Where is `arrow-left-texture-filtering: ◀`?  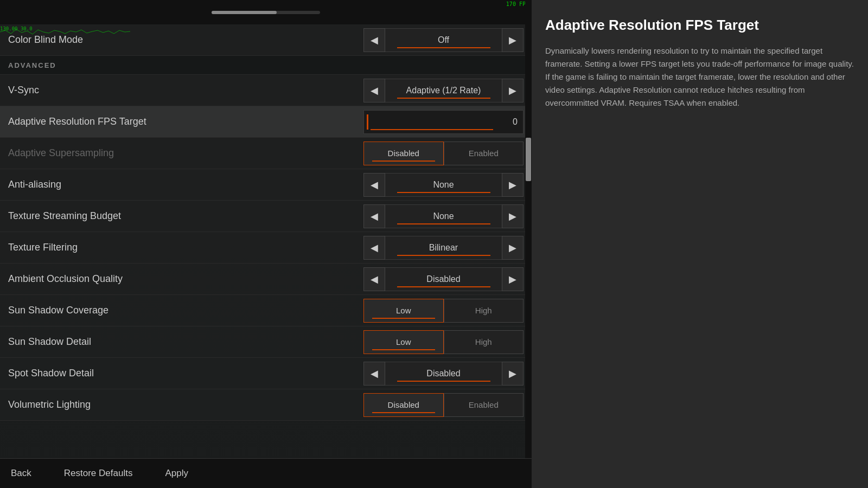
arrow-left-texture-filtering: ◀ is located at coordinates (374, 248).